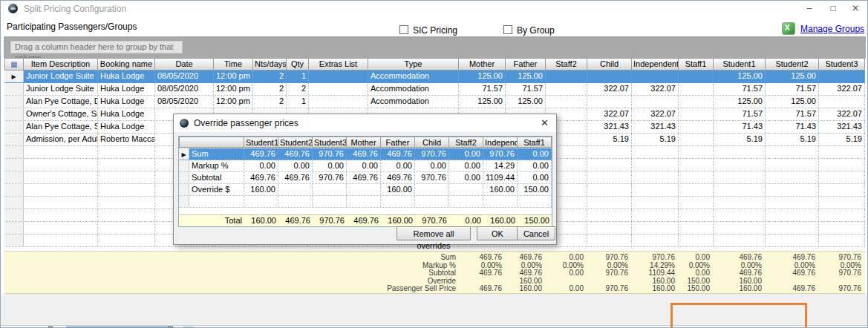  Describe the element at coordinates (466, 142) in the screenshot. I see `dialog-column-header: Staff2` at that location.